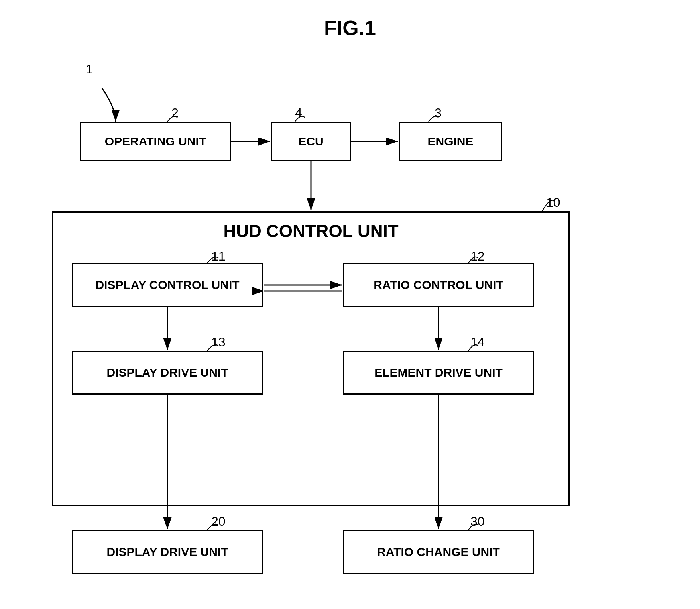 This screenshot has height=609, width=700. What do you see at coordinates (478, 521) in the screenshot?
I see `ref-30: 30` at bounding box center [478, 521].